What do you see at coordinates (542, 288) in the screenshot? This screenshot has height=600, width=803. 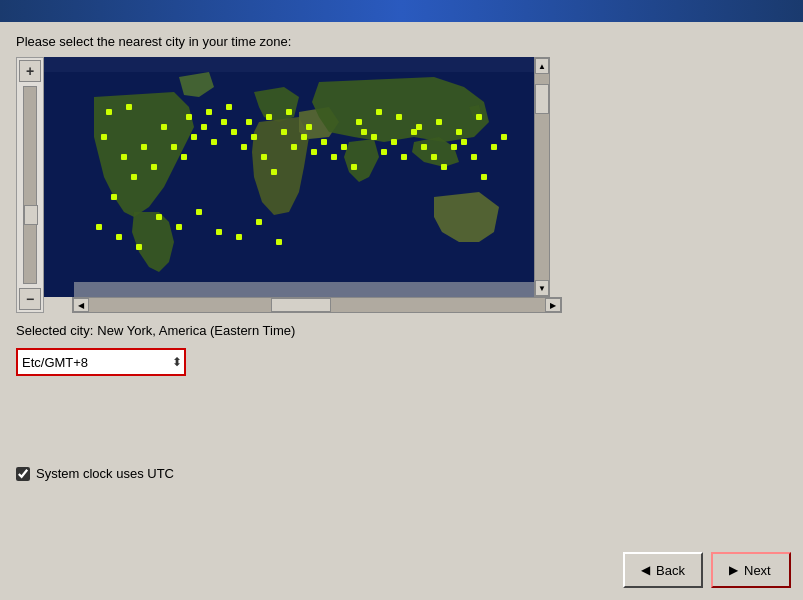 I see `scroll-down-button: ▼` at bounding box center [542, 288].